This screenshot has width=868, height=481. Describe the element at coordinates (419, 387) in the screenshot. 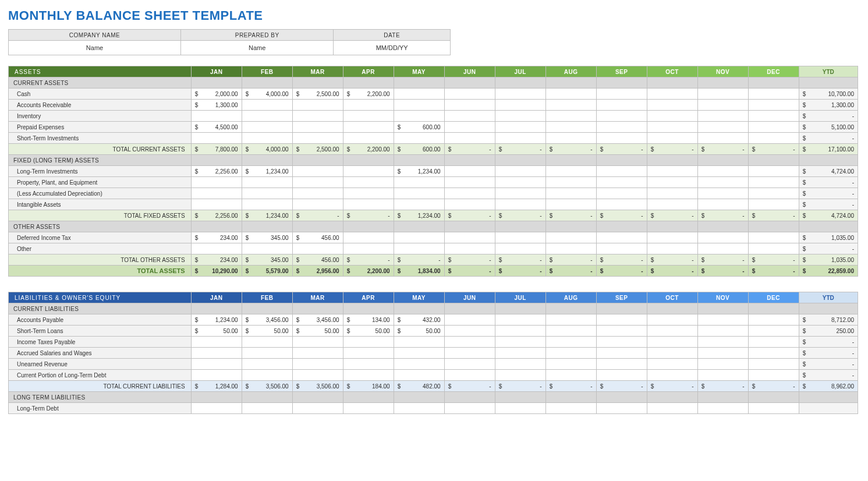

I see `cell: $482.00` at that location.